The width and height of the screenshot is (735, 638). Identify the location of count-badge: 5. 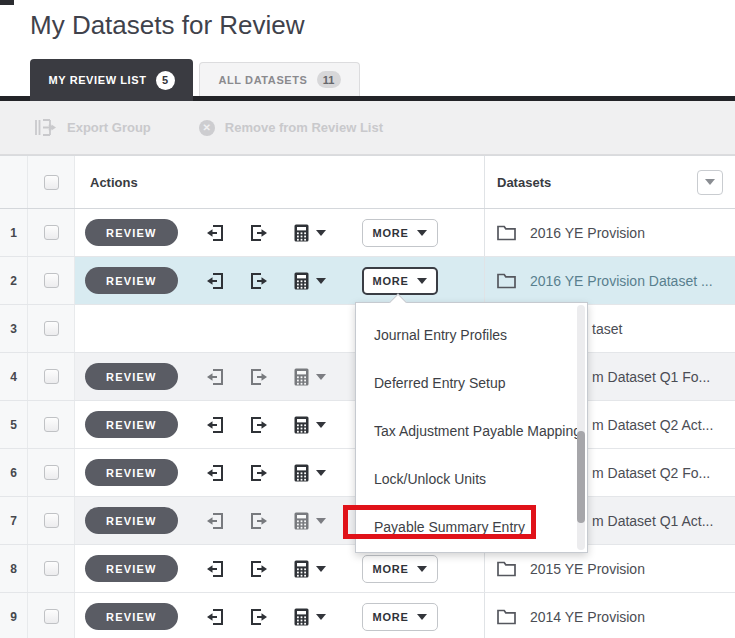
(166, 80).